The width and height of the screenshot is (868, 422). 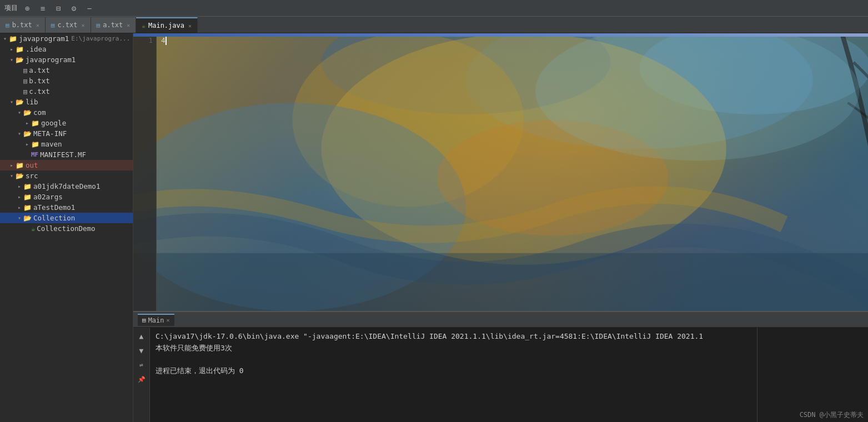 I want to click on google-folder-icon: 📁, so click(x=36, y=123).